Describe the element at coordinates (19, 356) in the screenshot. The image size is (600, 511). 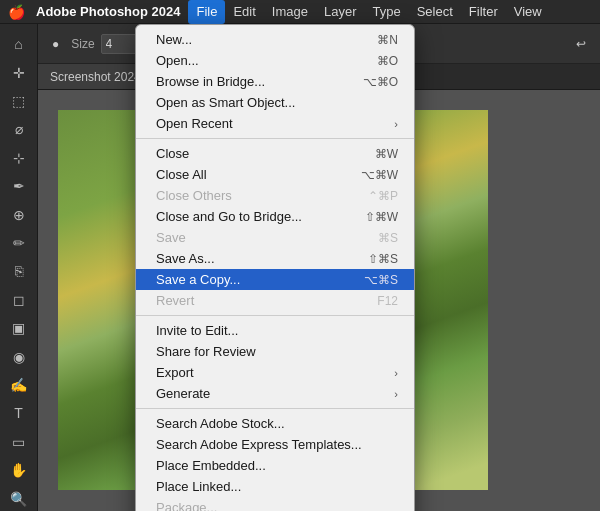
I see `tool-blur: ◉` at that location.